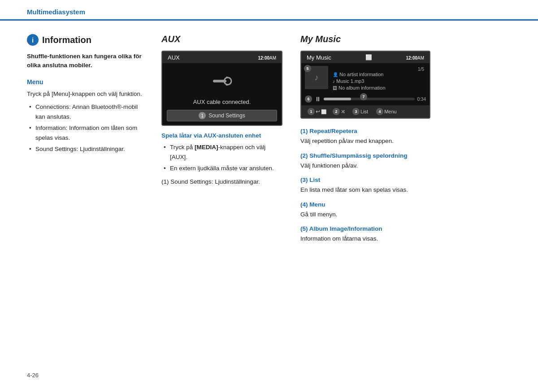 This screenshot has width=538, height=392. Describe the element at coordinates (85, 94) in the screenshot. I see `menu-intro-text: Tryck på [Menu]-knappen och välj funktio…` at that location.